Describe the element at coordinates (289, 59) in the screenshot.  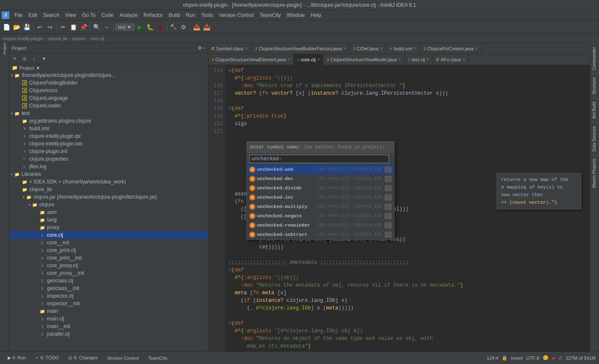
I see `tab-close-csve: ×` at that location.